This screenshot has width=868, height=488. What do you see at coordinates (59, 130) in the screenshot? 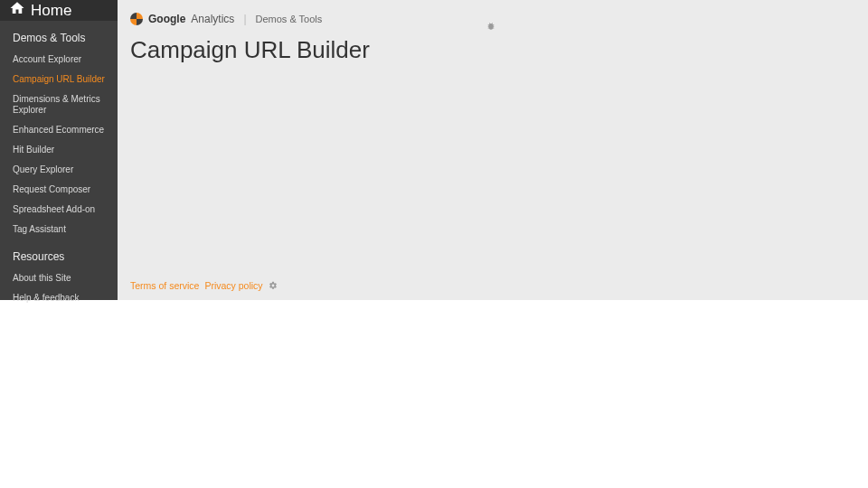
I see `sidebar-item-enhanced-ecommerce: Enhanced Ecommerce` at bounding box center [59, 130].